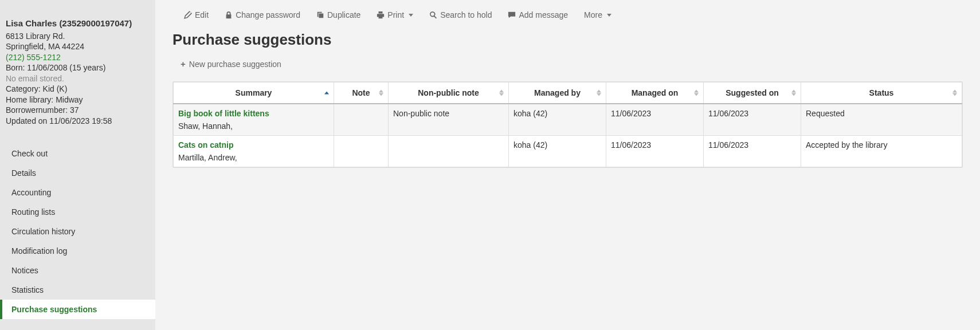  Describe the element at coordinates (448, 93) in the screenshot. I see `col-header-non-public-note-label: Non-public note` at that location.